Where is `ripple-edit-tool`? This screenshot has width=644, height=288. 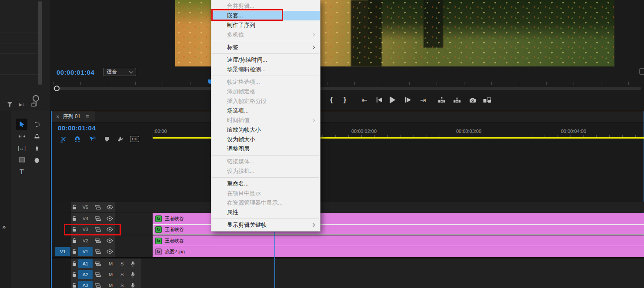
ripple-edit-tool is located at coordinates (22, 136).